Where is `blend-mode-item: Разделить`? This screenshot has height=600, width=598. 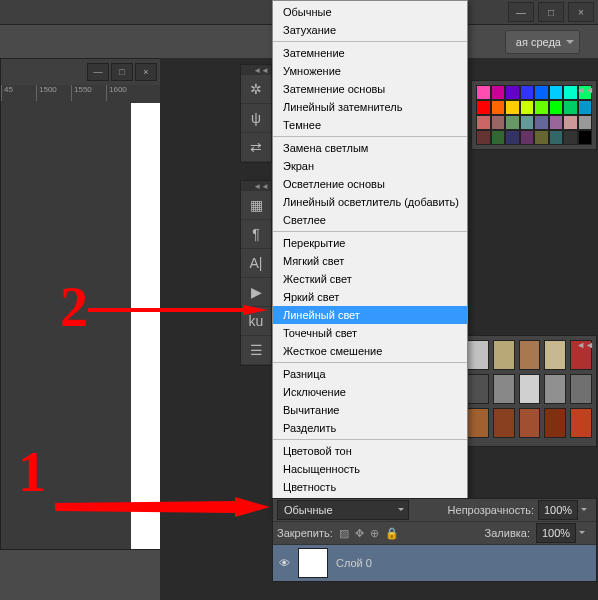
blend-mode-item: Разделить is located at coordinates (370, 428).